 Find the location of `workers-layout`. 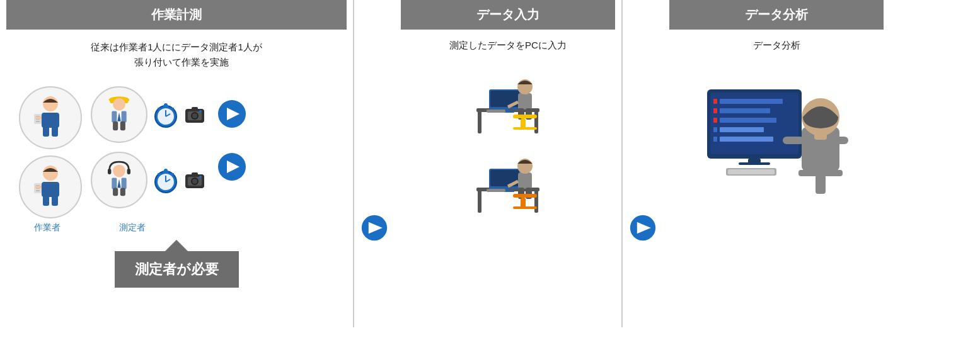

workers-layout is located at coordinates (176, 152).